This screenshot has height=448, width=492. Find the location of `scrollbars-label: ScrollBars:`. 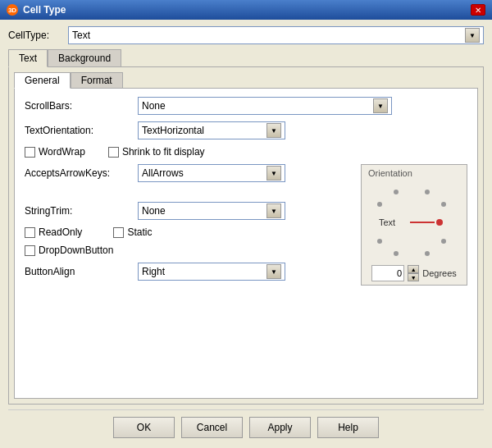

scrollbars-label: ScrollBars: is located at coordinates (78, 106).